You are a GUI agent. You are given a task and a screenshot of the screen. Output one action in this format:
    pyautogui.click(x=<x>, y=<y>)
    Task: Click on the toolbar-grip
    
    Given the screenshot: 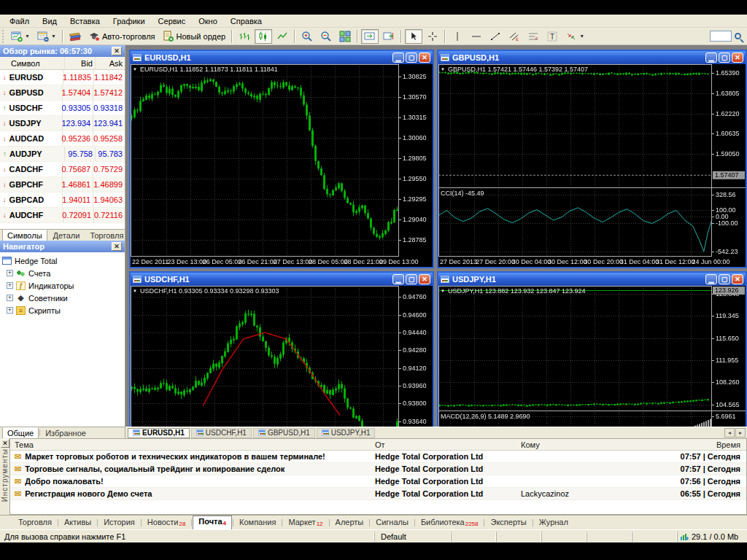 What is the action you would take?
    pyautogui.click(x=4, y=36)
    